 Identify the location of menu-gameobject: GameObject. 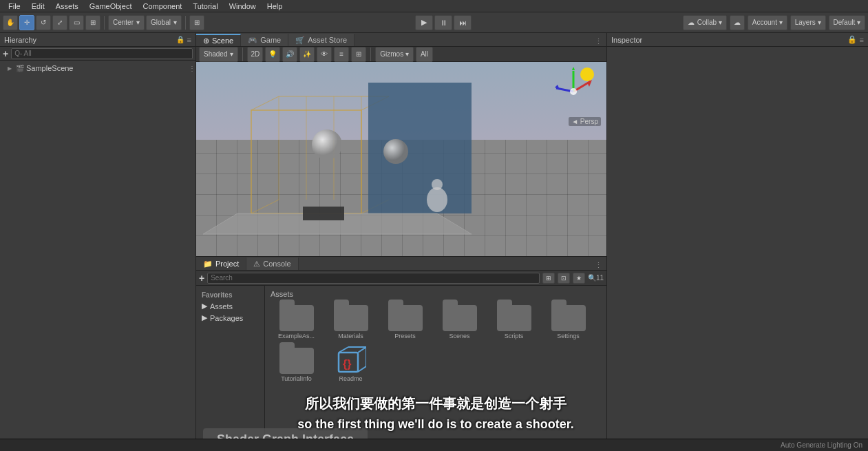
(111, 6).